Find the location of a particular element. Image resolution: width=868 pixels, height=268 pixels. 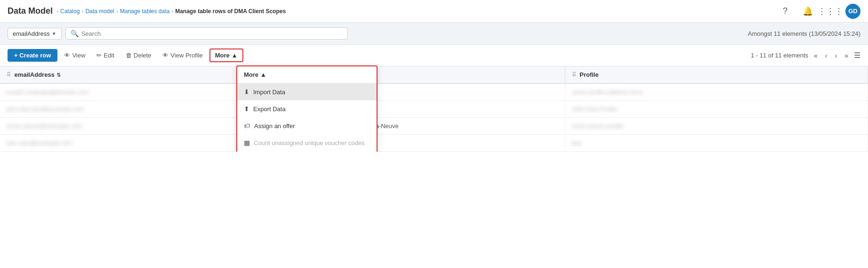

cell-profile: test is located at coordinates (716, 143).